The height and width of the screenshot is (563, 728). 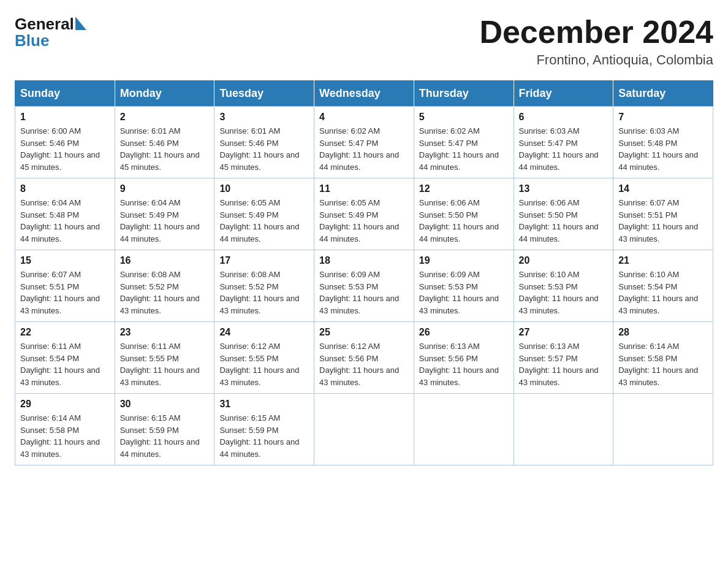 I want to click on calendar-day-cell: 27Sunrise: 6:13 AMSunset: 5:57 PMDayligh…, so click(x=564, y=358).